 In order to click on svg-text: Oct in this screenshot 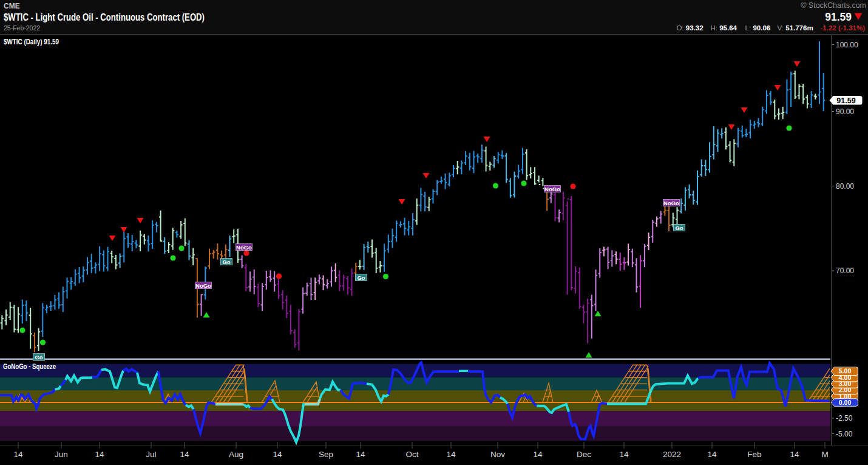, I will do `click(412, 454)`.